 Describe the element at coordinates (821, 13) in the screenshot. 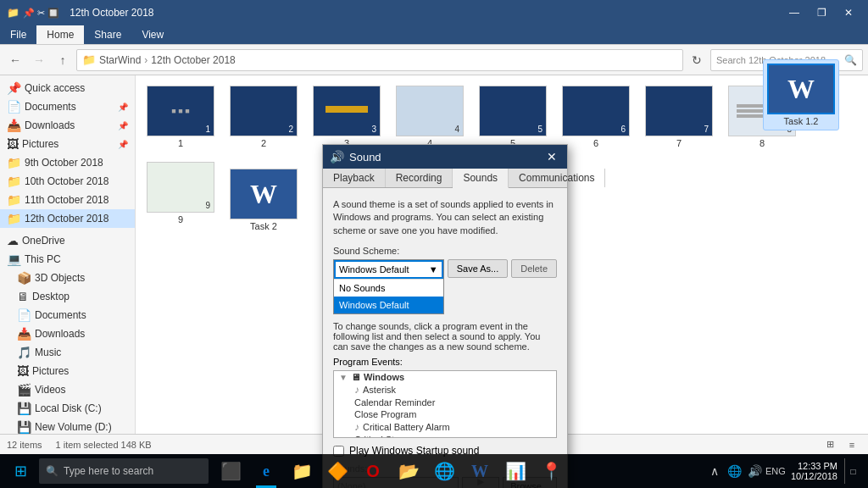

I see `maximize-button: ❐` at that location.